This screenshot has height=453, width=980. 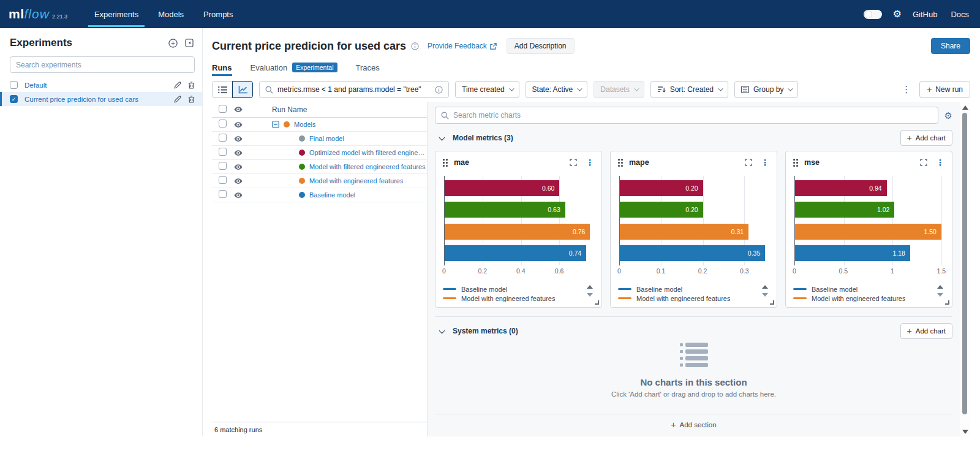 What do you see at coordinates (690, 89) in the screenshot?
I see `sort-dropdown: Sort: Created` at bounding box center [690, 89].